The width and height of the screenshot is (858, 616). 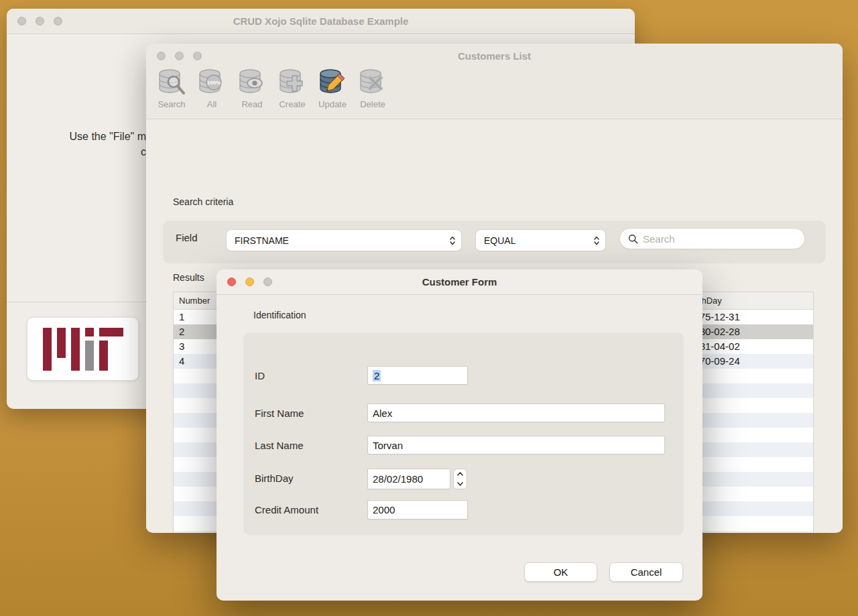 I want to click on hint-text-line2: c, so click(x=76, y=152).